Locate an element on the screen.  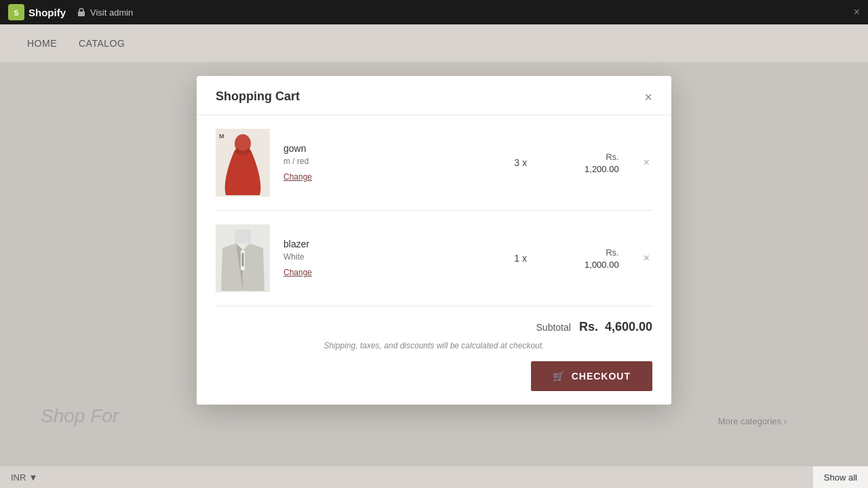
blazer-remove-button: × is located at coordinates (647, 258).